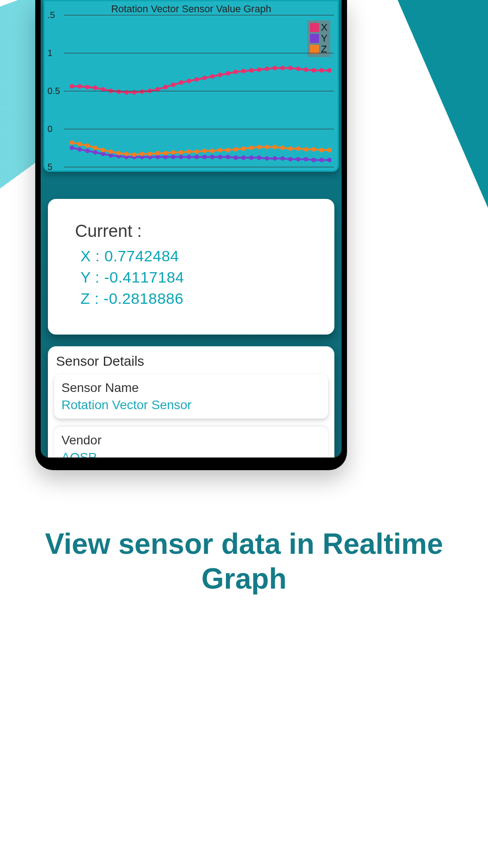  I want to click on sensor-details-heading: Sensor Details, so click(192, 361).